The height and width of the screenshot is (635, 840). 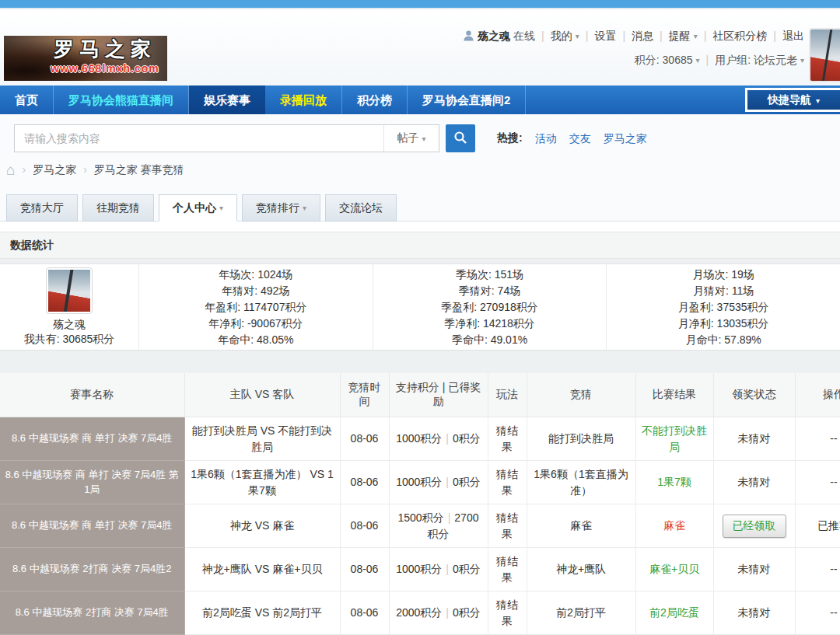 I want to click on nav-item-3: 录播回放, so click(x=303, y=99).